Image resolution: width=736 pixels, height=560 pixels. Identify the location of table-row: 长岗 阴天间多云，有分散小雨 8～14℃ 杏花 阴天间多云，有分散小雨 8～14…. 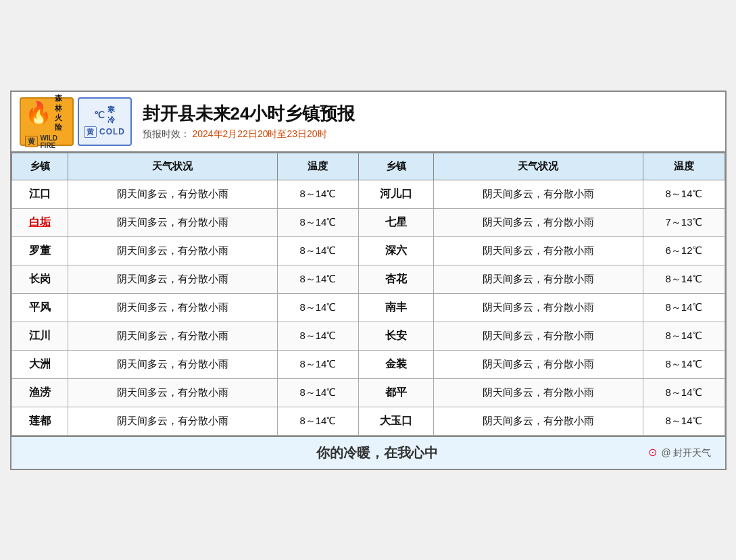
(368, 279).